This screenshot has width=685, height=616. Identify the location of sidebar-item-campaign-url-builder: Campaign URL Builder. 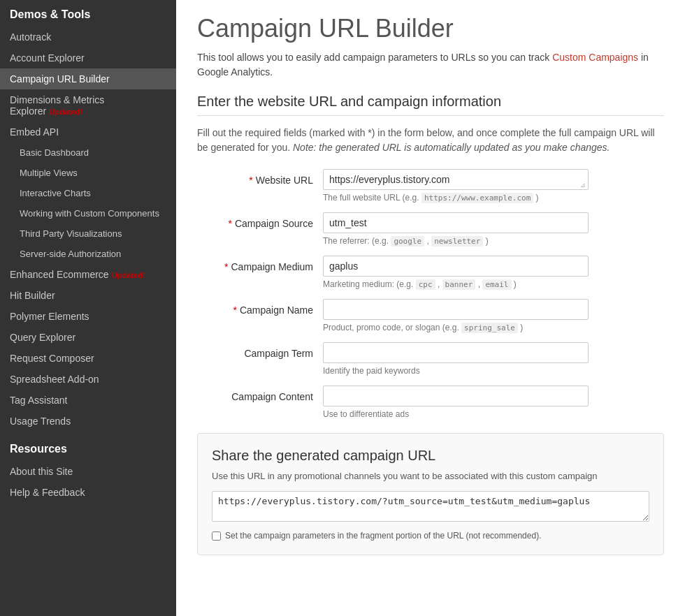
(88, 79).